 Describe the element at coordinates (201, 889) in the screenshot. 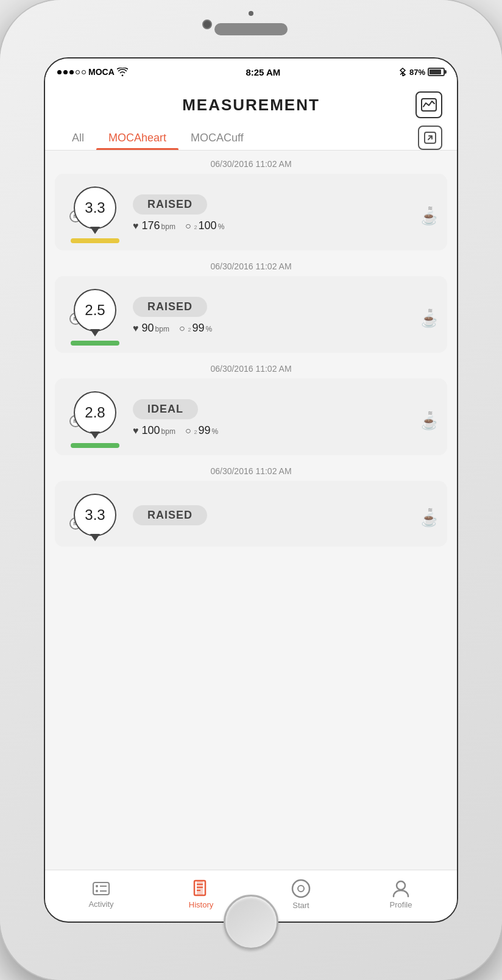

I see `history-icon` at that location.